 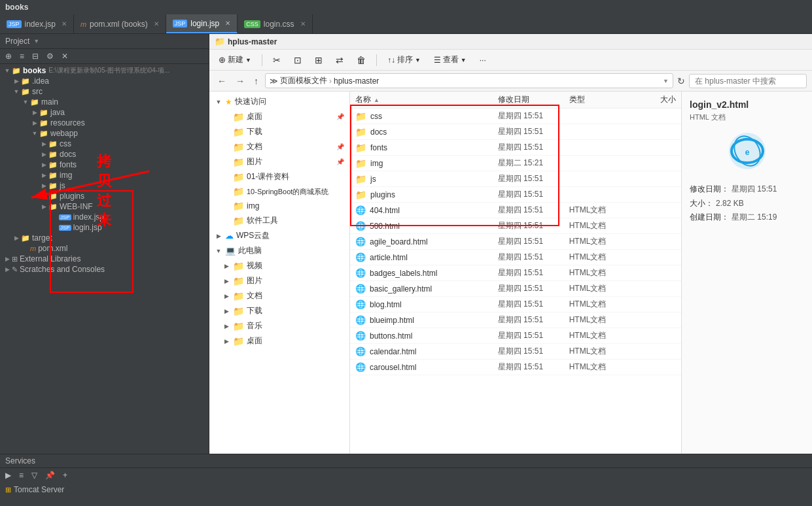 What do you see at coordinates (516, 211) in the screenshot?
I see `fm-file-404: 🌐404.html 星期四 15:51 HTML文档` at bounding box center [516, 211].